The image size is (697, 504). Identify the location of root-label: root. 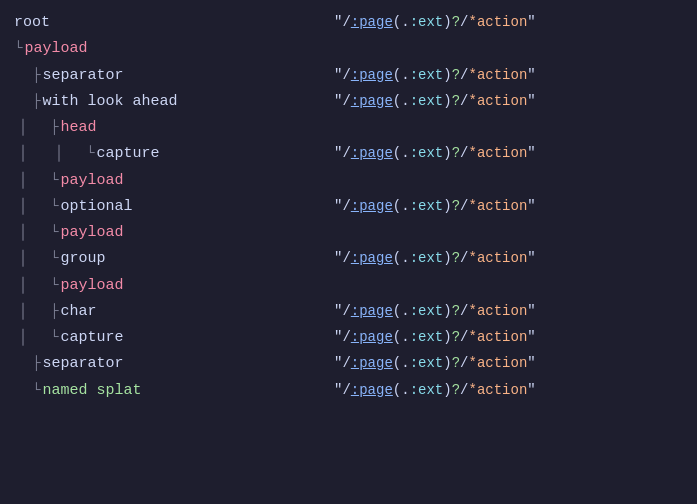
(32, 23).